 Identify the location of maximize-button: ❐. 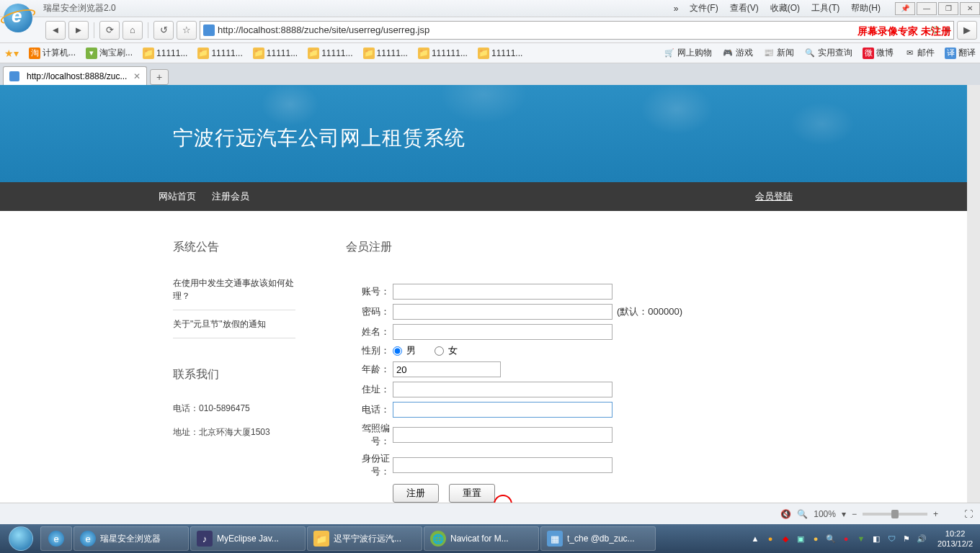
(948, 9).